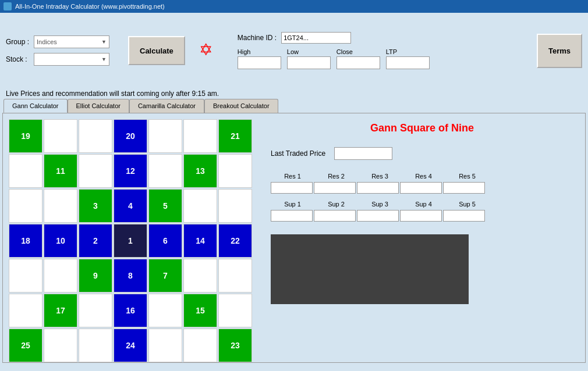 This screenshot has width=588, height=371. I want to click on machine-id-area: Machine ID : High Low Close LTP, so click(334, 51).